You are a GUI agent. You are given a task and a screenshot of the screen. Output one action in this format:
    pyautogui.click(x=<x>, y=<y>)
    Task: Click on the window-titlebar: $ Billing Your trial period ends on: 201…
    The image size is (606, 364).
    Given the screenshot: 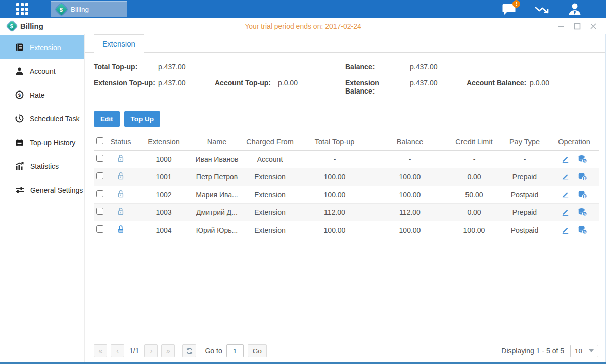 What is the action you would take?
    pyautogui.click(x=303, y=26)
    